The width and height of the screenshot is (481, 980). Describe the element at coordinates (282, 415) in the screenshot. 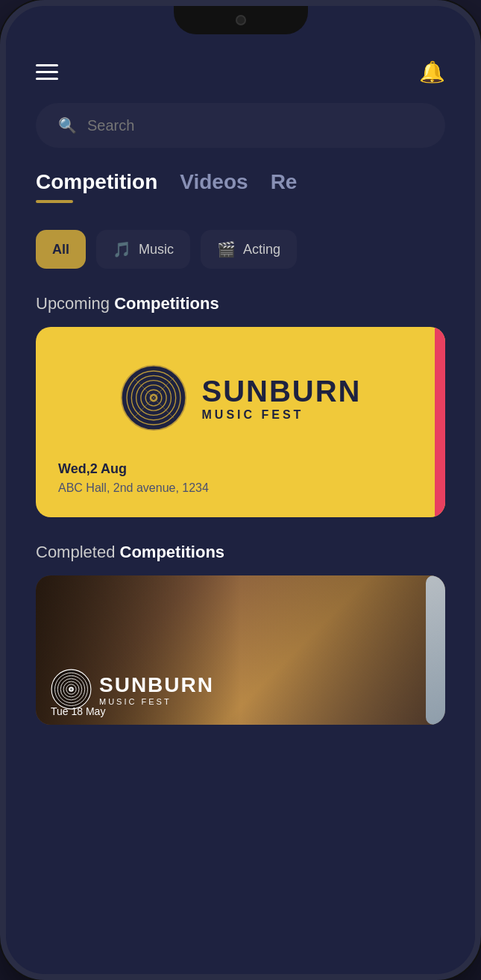

I see `brand-subtitle: MUSIC FEST` at that location.